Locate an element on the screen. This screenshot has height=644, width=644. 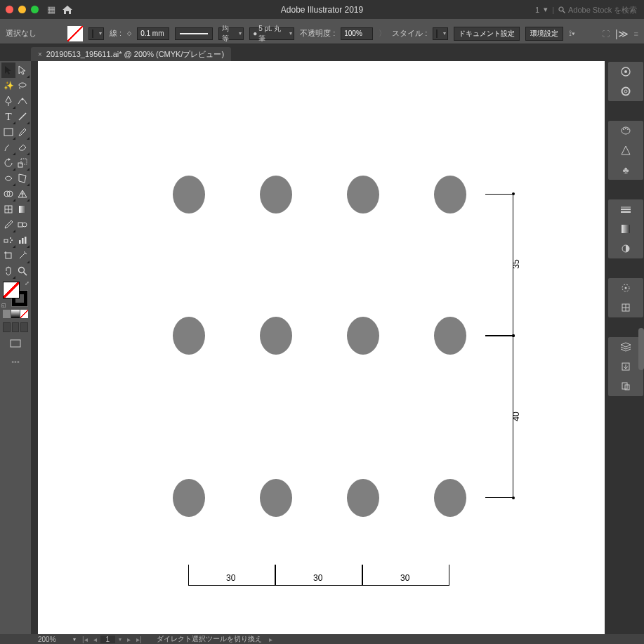
zoom-window-button is located at coordinates (35, 10).